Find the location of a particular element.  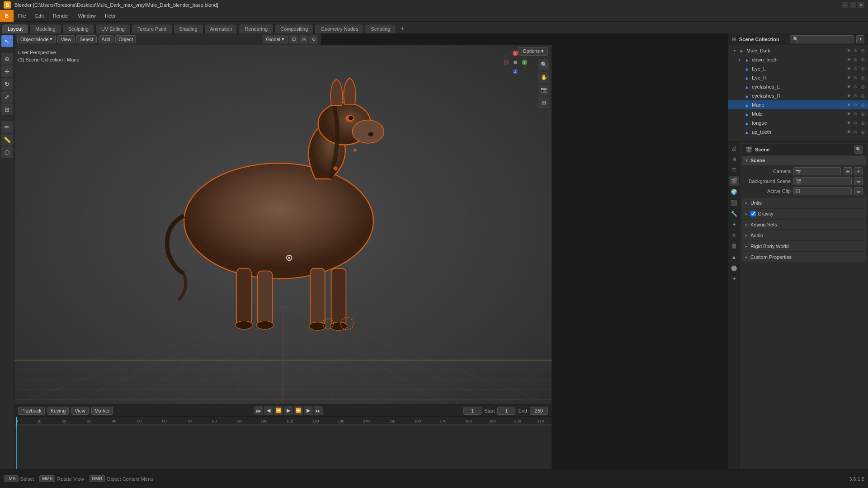

props-tab-view-layer: ☰ is located at coordinates (734, 170).